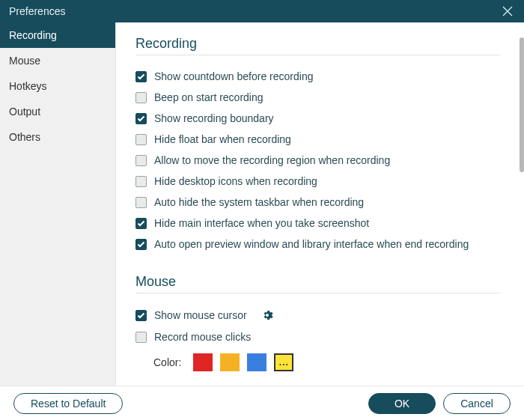 Image resolution: width=524 pixels, height=420 pixels. I want to click on section-title-mouse: Mouse, so click(317, 284).